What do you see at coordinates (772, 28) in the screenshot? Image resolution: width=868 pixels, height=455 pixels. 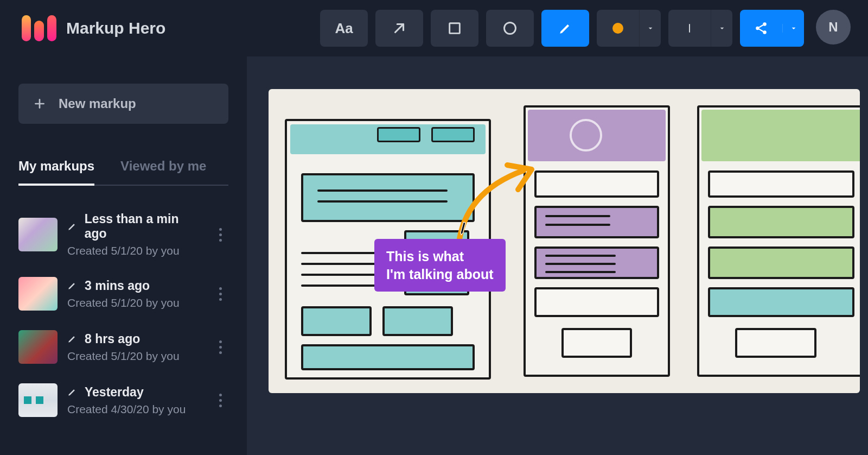 I see `share-button` at bounding box center [772, 28].